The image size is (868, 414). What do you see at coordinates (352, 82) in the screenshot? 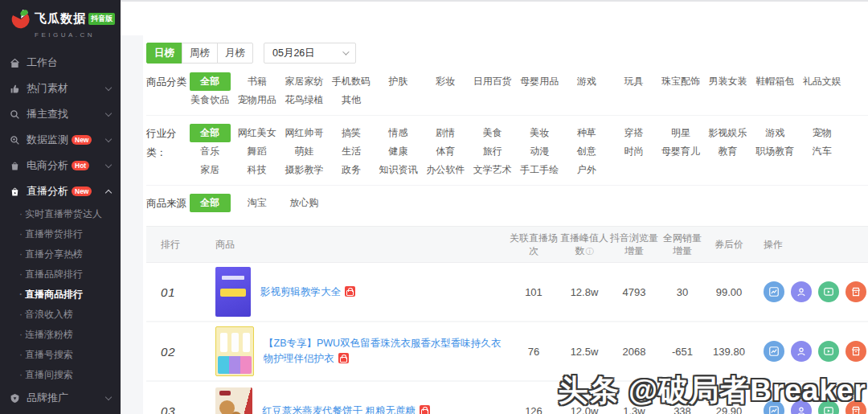
I see `filter-option: 手机数码` at bounding box center [352, 82].